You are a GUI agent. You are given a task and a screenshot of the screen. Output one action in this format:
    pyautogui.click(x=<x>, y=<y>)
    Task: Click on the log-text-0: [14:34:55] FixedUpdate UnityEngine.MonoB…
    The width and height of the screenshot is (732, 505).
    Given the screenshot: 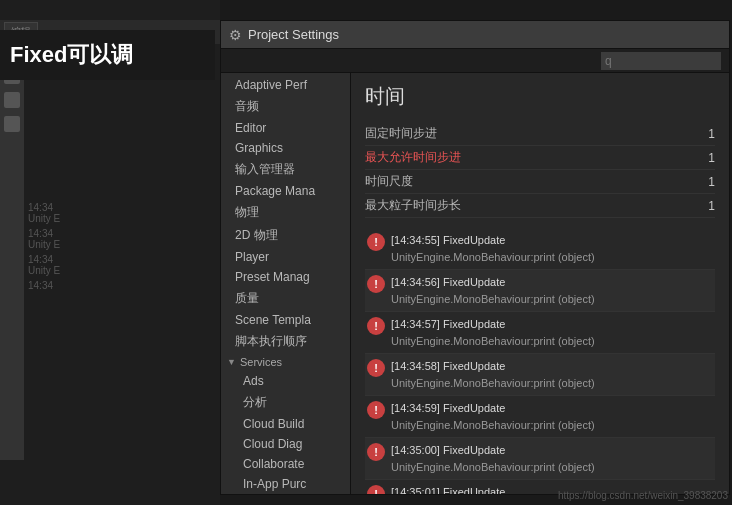 What is the action you would take?
    pyautogui.click(x=493, y=248)
    